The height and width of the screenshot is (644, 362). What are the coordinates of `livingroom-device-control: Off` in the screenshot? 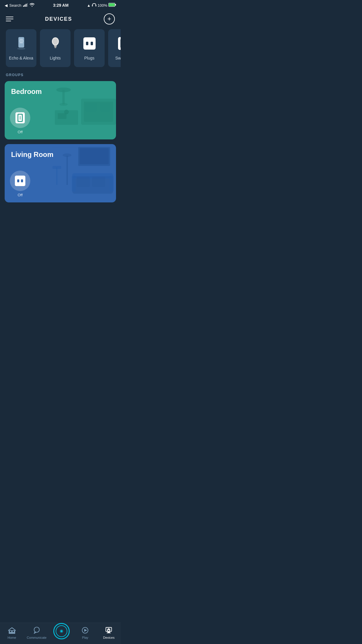 It's located at (20, 184).